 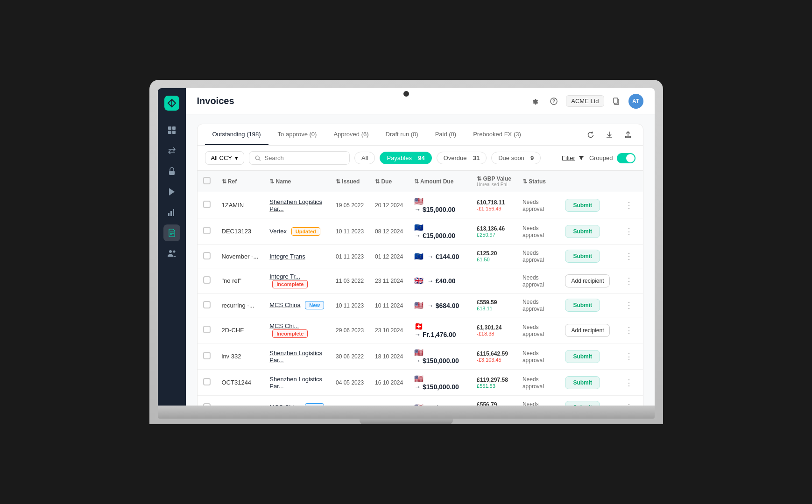 I want to click on status-badge: Updated, so click(x=306, y=231).